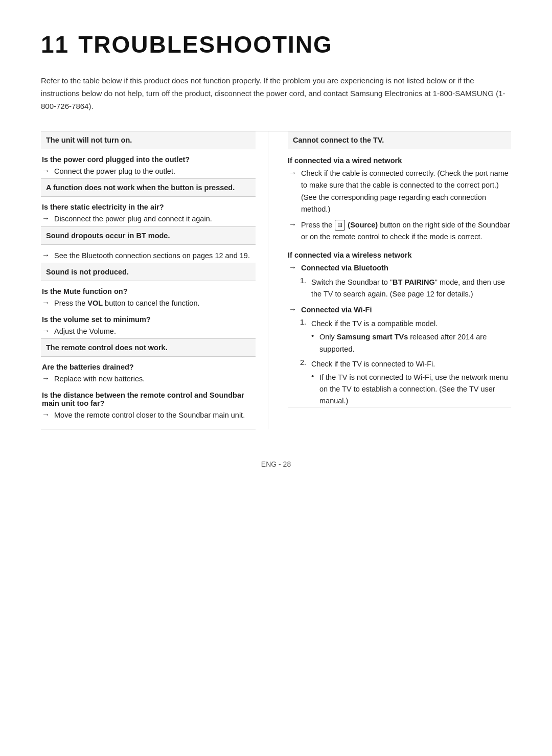  I want to click on answer-text-static: Disconnect the power plug and connect it…, so click(133, 219).